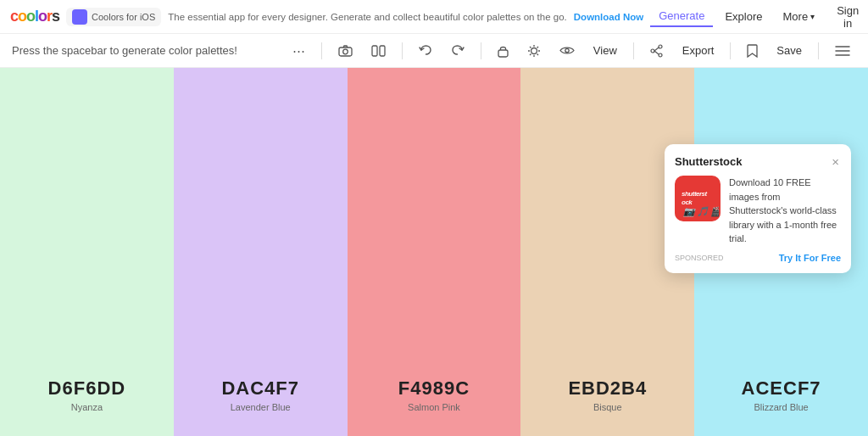 The height and width of the screenshot is (436, 868). Describe the element at coordinates (687, 202) in the screenshot. I see `svg-text: ock` at that location.